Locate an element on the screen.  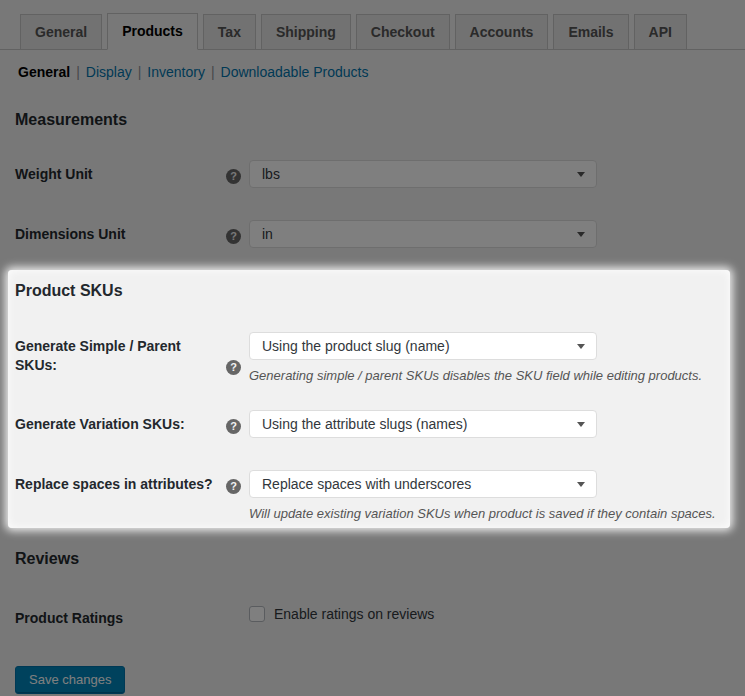
reviews-section-title: Reviews is located at coordinates (380, 559).